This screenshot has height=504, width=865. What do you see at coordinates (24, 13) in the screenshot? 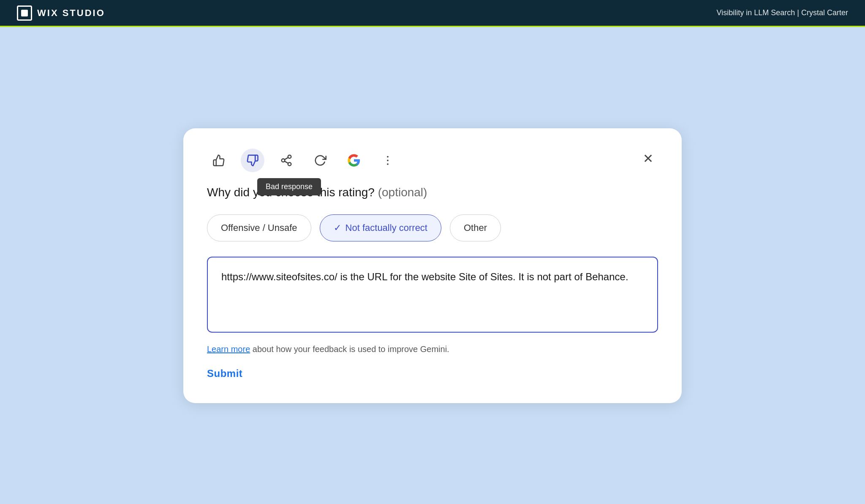
I see `logo-icon` at bounding box center [24, 13].